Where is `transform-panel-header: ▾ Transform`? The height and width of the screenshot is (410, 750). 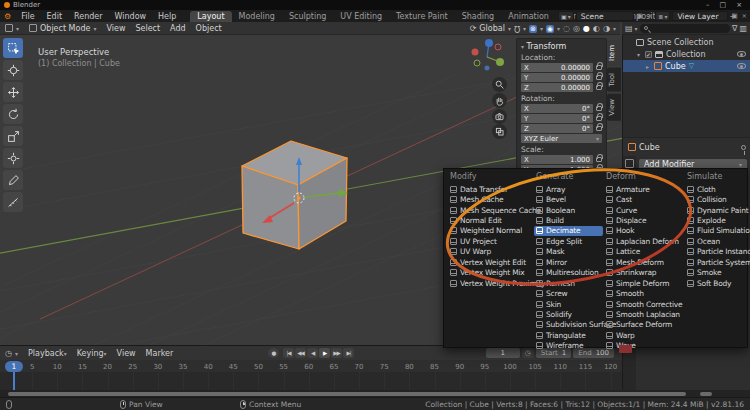 transform-panel-header: ▾ Transform is located at coordinates (562, 46).